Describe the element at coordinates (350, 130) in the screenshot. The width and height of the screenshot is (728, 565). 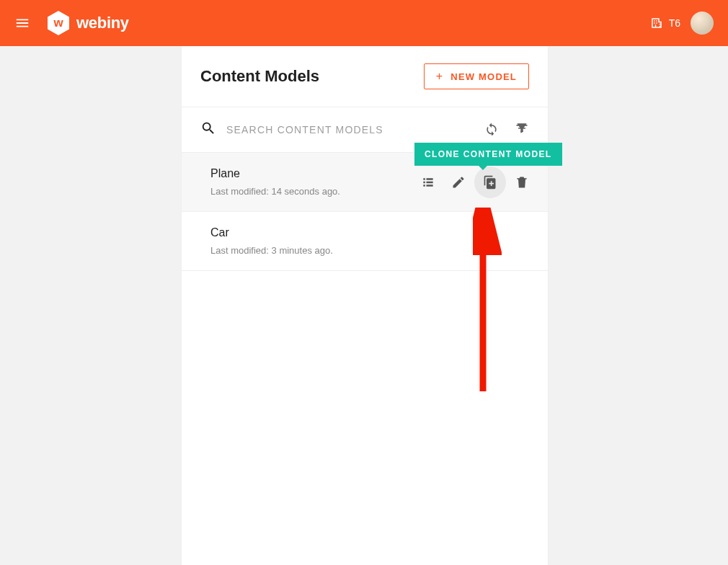
I see `search-input` at that location.